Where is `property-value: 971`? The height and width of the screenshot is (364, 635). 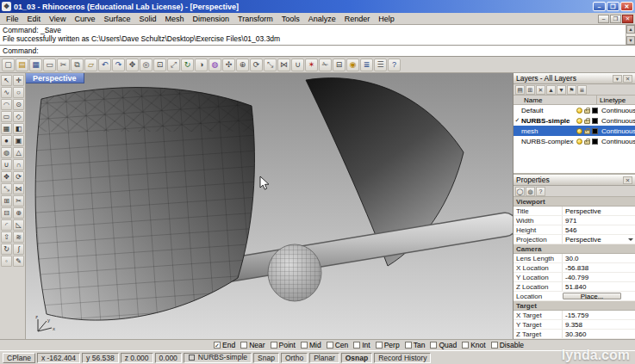
property-value: 971 is located at coordinates (598, 220).